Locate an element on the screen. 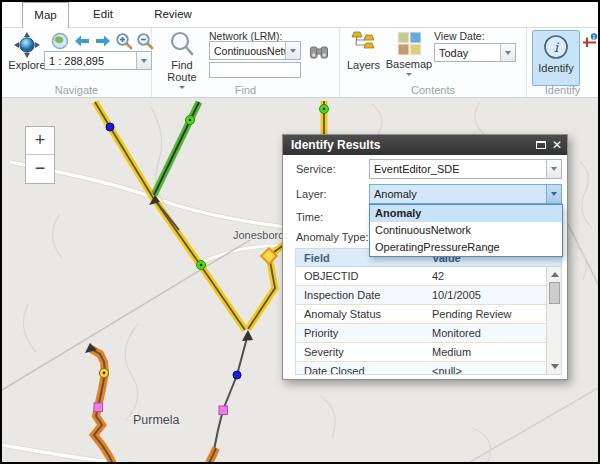 The image size is (600, 464). time-label: Time: is located at coordinates (310, 217).